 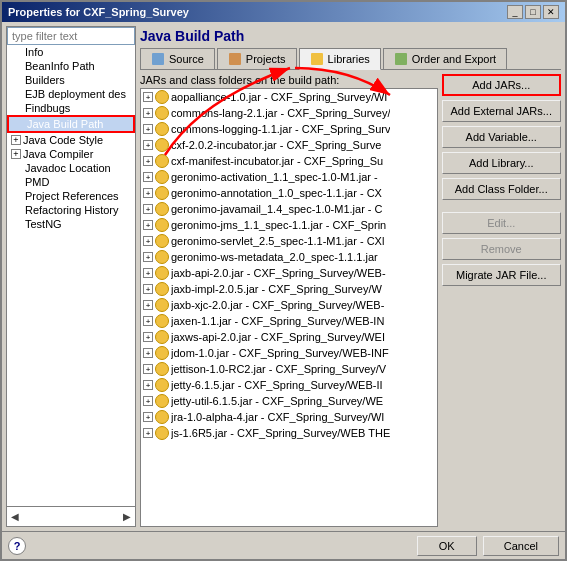 I want to click on sidebar-item-info: Info, so click(x=71, y=52).